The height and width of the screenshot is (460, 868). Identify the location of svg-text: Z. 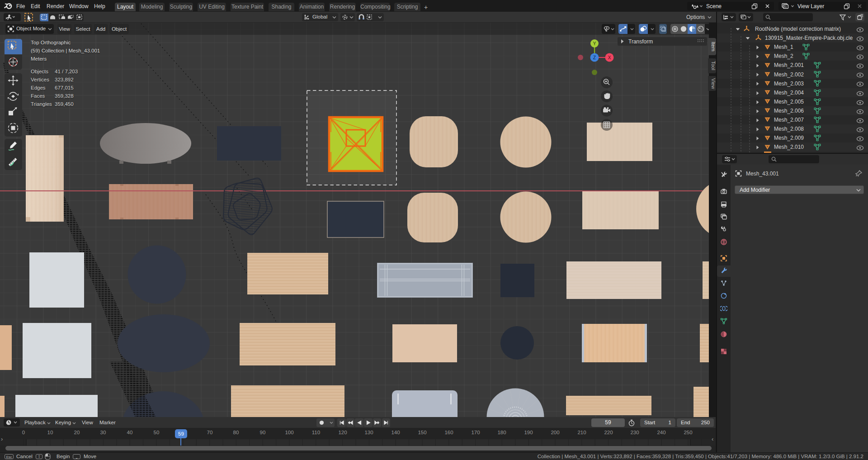
(594, 58).